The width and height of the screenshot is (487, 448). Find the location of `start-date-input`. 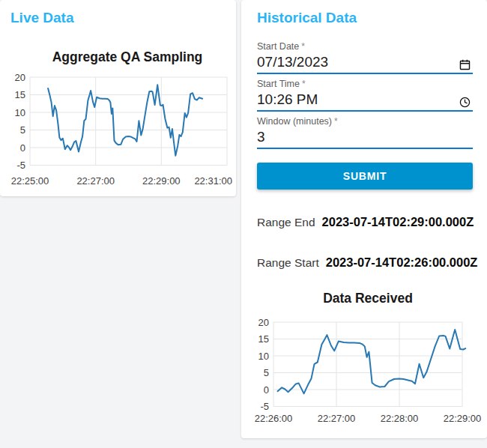

start-date-input is located at coordinates (352, 62).